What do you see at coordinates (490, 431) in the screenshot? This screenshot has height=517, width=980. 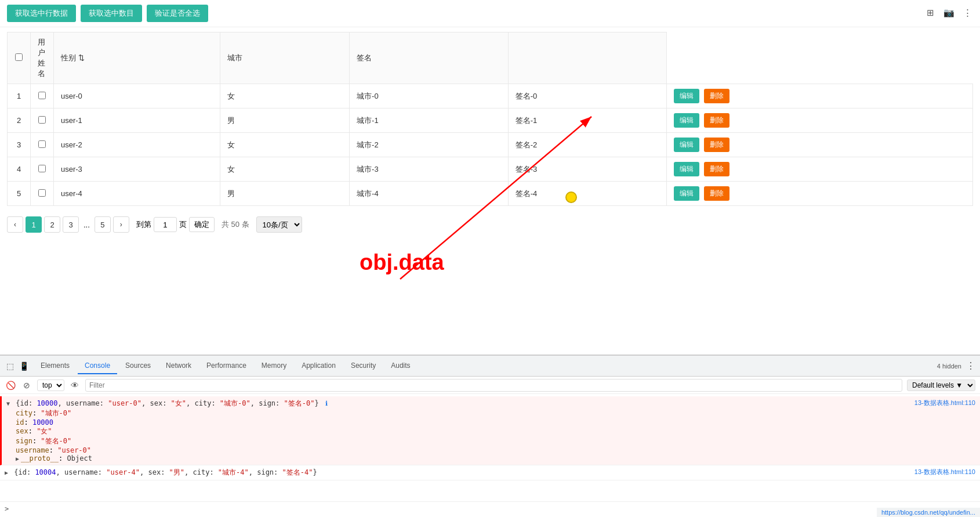 I see `console-entry-0: ▼ {id: 10000, username: "user-0", sex: "…` at bounding box center [490, 431].